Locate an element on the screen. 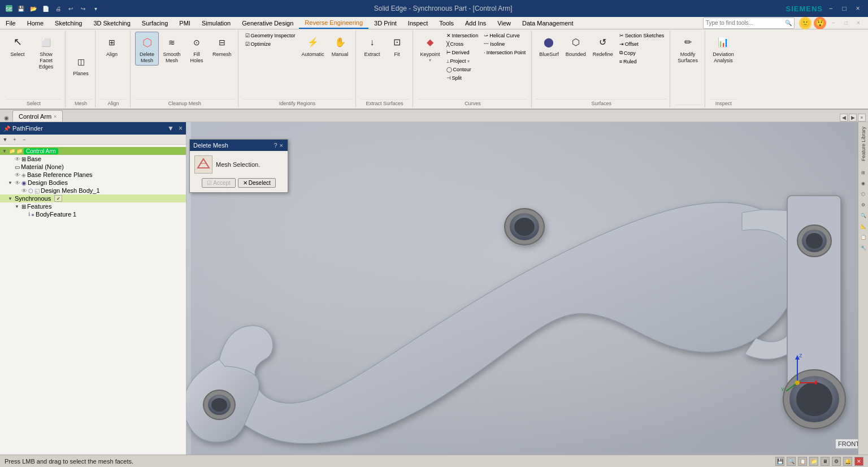  tree-item-design-bodies: ▼ 👁 ◉ Design Bodies is located at coordinates (93, 183).